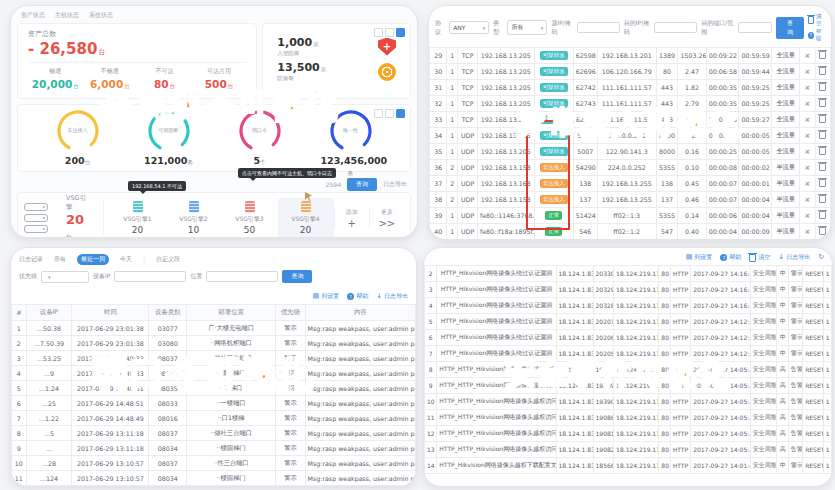 This screenshot has height=490, width=835. I want to click on weak-password-row: 3…53.252017-06-29 14:49:3308037··做社三台端口警…, so click(214, 358).